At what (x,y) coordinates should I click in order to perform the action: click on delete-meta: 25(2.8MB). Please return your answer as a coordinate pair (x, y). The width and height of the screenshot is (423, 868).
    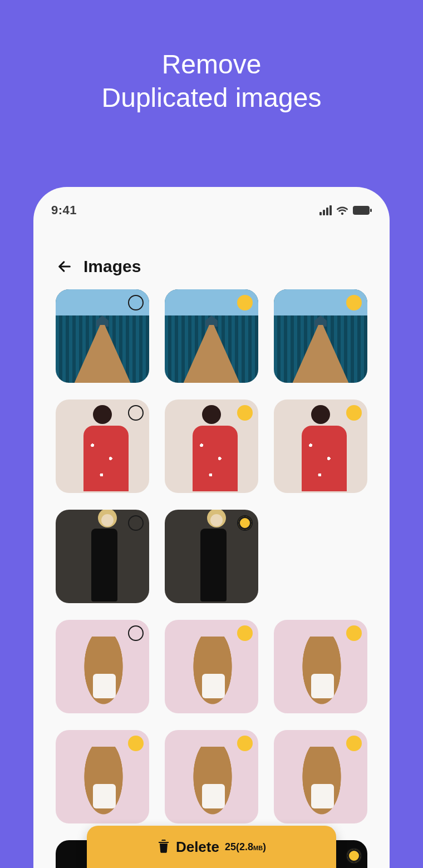
    Looking at the image, I should click on (245, 847).